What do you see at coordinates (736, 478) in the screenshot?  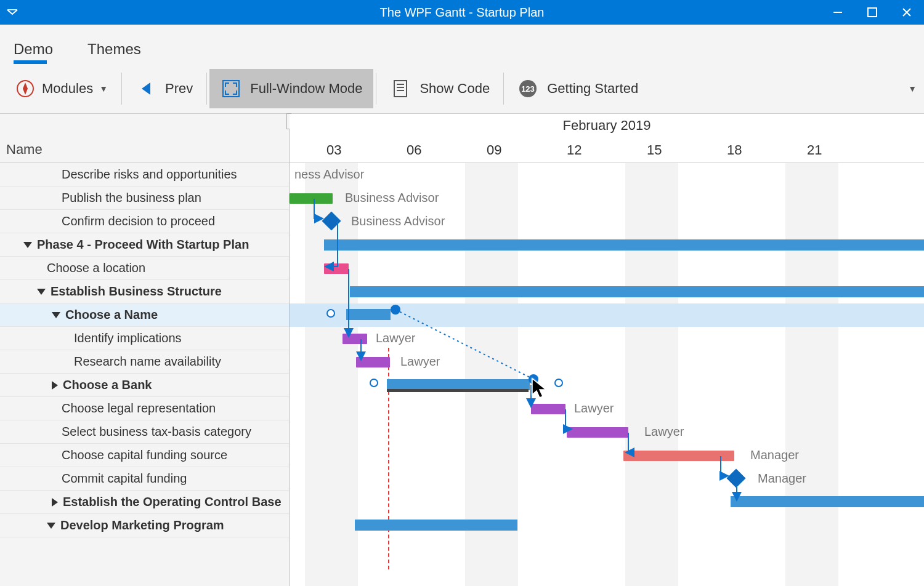 I see `gantt-milestone` at bounding box center [736, 478].